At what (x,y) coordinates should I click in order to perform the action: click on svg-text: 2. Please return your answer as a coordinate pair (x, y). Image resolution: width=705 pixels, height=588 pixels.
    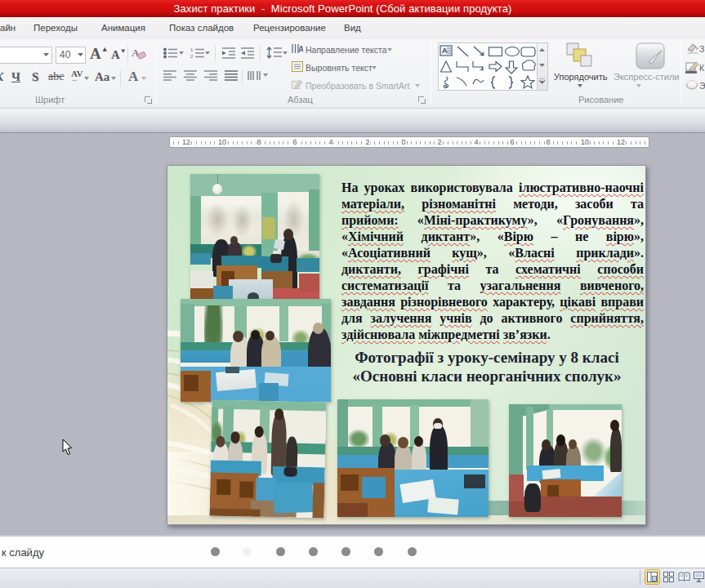
    Looking at the image, I should click on (192, 56).